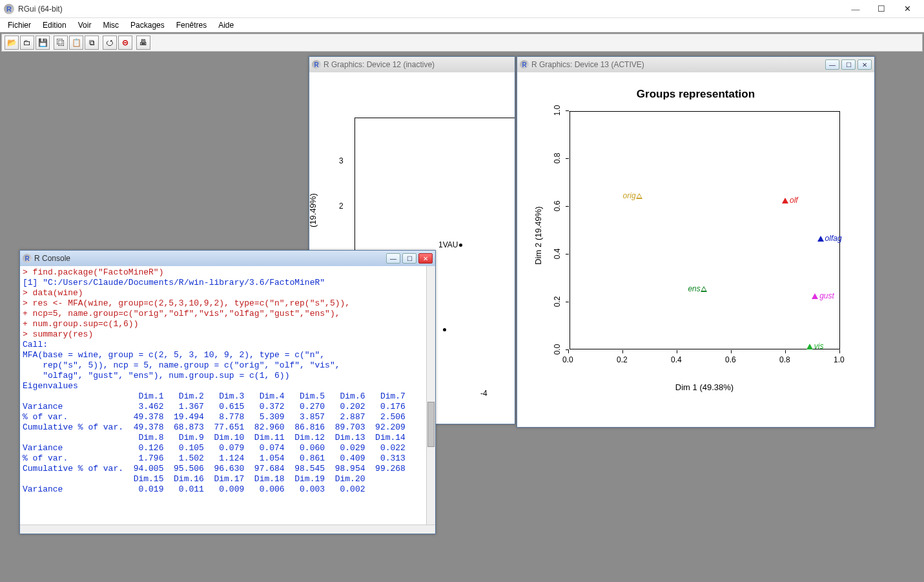 The image size is (924, 582). What do you see at coordinates (907, 9) in the screenshot?
I see `close-button: ✕` at bounding box center [907, 9].